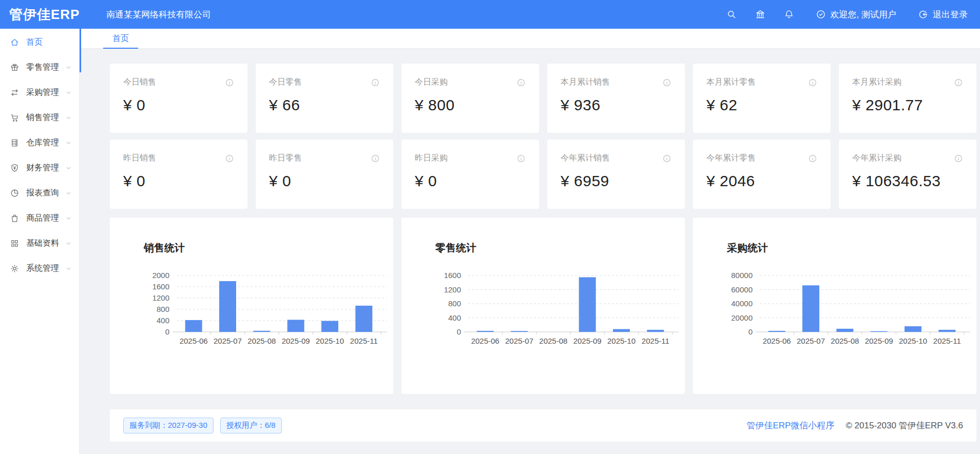 This screenshot has height=454, width=980. What do you see at coordinates (14, 243) in the screenshot?
I see `grid-icon` at bounding box center [14, 243].